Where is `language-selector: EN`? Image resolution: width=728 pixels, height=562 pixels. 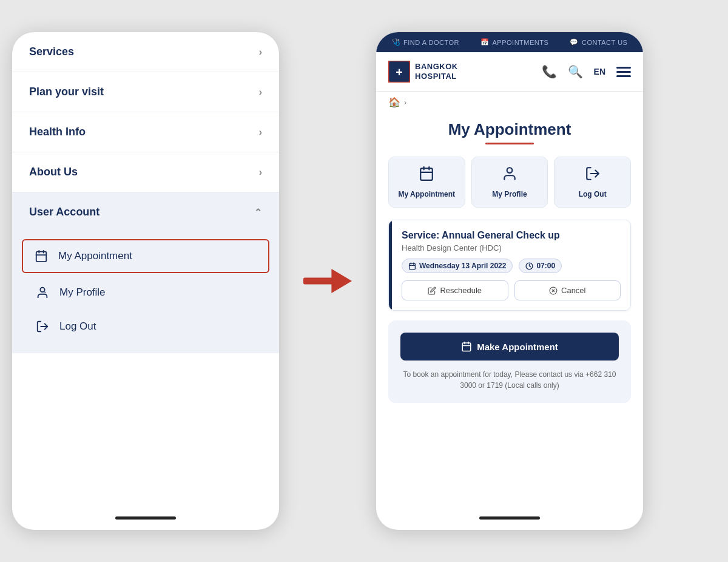 language-selector: EN is located at coordinates (599, 72).